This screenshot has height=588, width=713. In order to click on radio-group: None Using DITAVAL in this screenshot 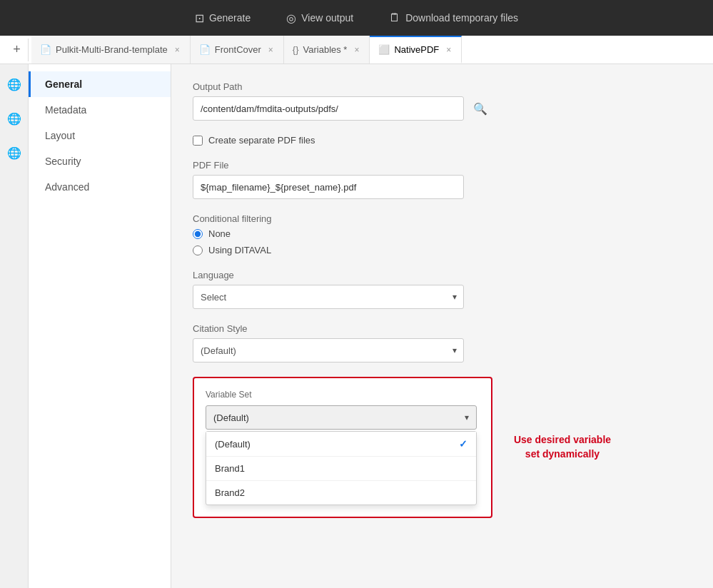, I will do `click(443, 242)`.